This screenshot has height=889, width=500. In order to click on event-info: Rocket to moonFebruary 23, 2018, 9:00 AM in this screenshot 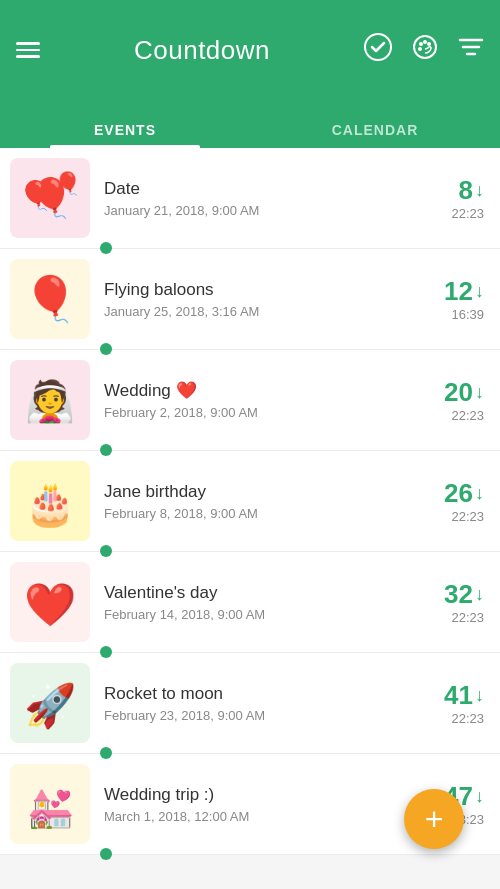, I will do `click(259, 704)`.